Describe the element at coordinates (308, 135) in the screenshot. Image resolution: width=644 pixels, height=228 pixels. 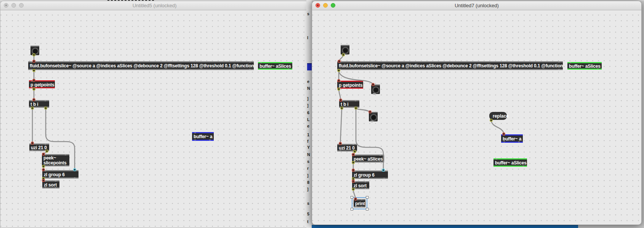
I see `console-text-fragment: 1` at that location.